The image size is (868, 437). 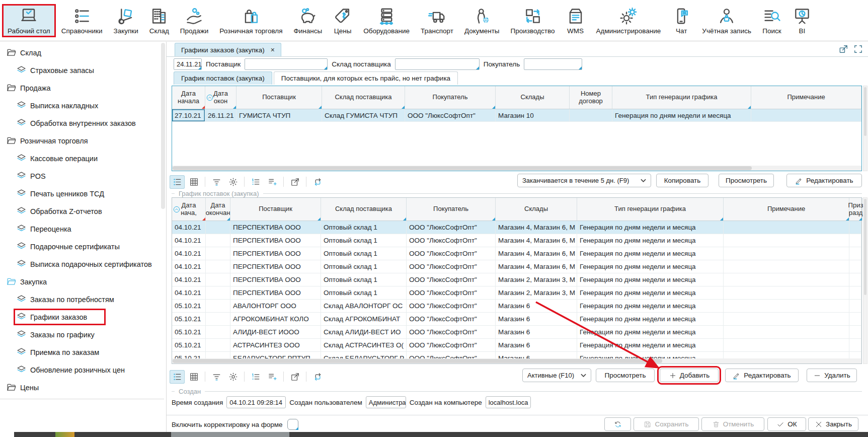 I want to click on horizontal-scrollbar, so click(x=517, y=361).